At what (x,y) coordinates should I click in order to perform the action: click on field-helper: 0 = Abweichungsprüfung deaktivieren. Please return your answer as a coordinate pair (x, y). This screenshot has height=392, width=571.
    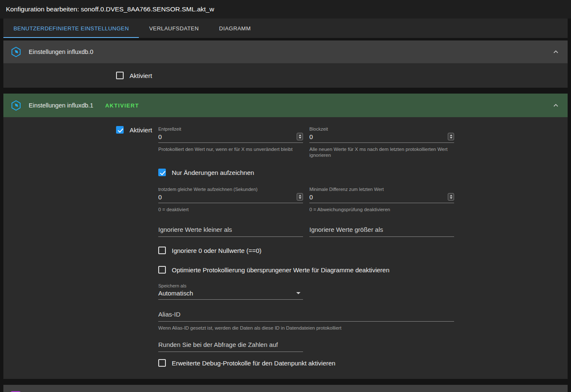
    Looking at the image, I should click on (382, 209).